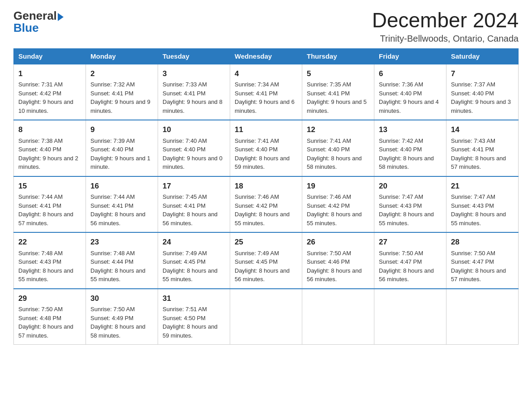 The height and width of the screenshot is (411, 532). Describe the element at coordinates (473, 197) in the screenshot. I see `day-sunrise: Sunrise: 7:47 AM` at that location.